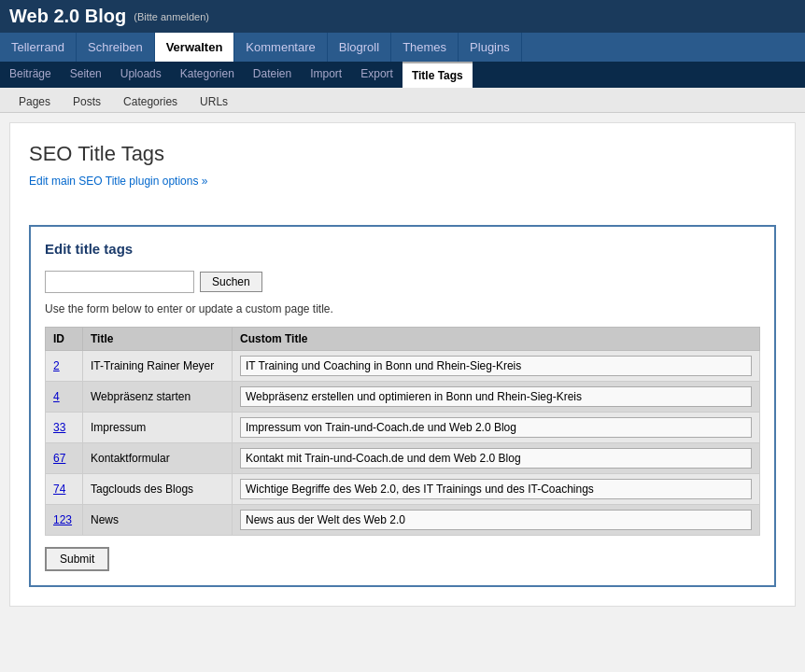  Describe the element at coordinates (87, 102) in the screenshot. I see `tertiary-posts: Posts` at that location.